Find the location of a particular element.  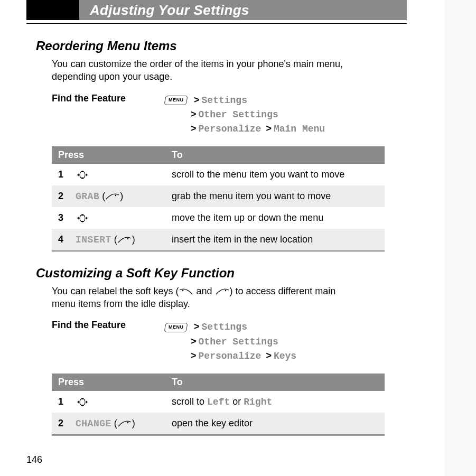

table-row: 3 move the item up or down the menu is located at coordinates (218, 218).